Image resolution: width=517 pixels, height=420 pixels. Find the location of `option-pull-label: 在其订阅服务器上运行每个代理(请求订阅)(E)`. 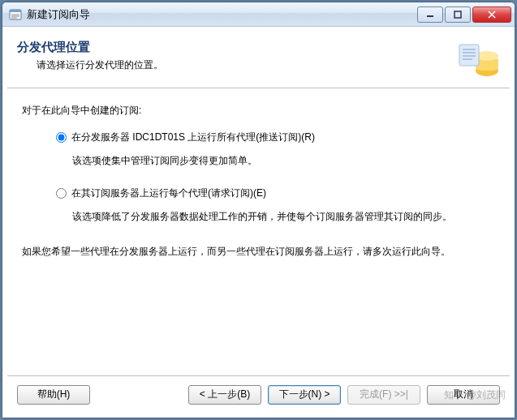

option-pull-label: 在其订阅服务器上运行每个代理(请求订阅)(E) is located at coordinates (169, 193).